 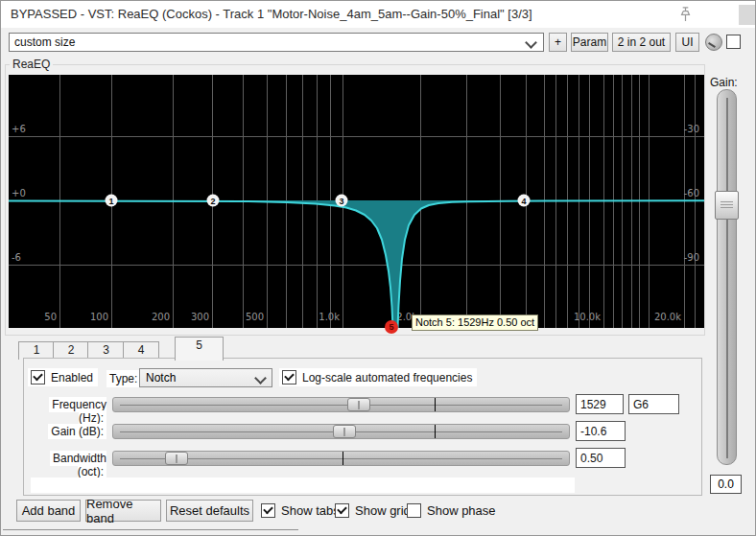 What do you see at coordinates (727, 205) in the screenshot?
I see `output-gain-slider-thumb` at bounding box center [727, 205].